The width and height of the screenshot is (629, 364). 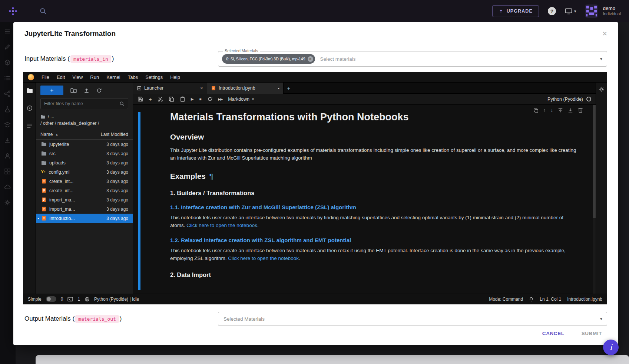 What do you see at coordinates (85, 218) in the screenshot?
I see `file-row-selected: ● Introductio... 3 days ago` at bounding box center [85, 218].